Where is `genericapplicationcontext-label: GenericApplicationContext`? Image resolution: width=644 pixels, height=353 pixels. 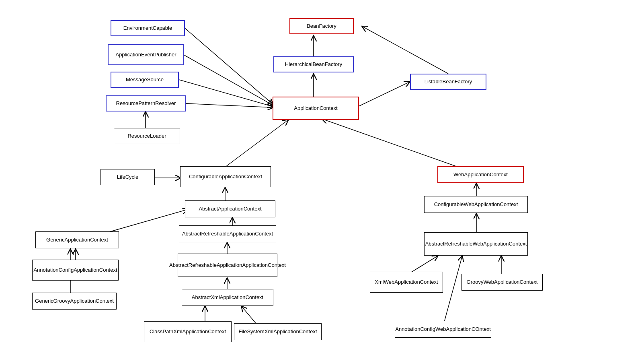
genericapplicationcontext-label: GenericApplicationContext is located at coordinates (77, 240).